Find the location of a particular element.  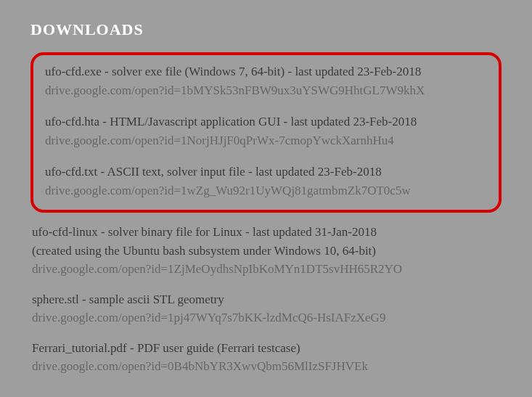

download-url: drive.google.com/open?id=1wZg_Wu92r1UyWQ… is located at coordinates (266, 191).